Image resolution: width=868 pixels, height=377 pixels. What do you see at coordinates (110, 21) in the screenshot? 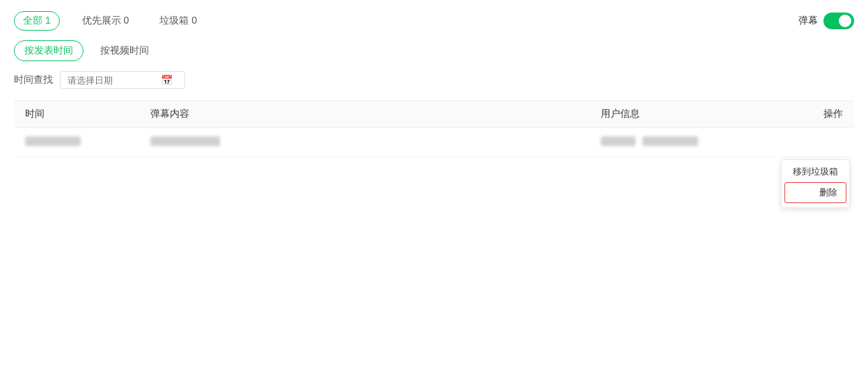
I see `filter-tabs: 全部 1 优先展示 0 垃圾箱 0` at bounding box center [110, 21].